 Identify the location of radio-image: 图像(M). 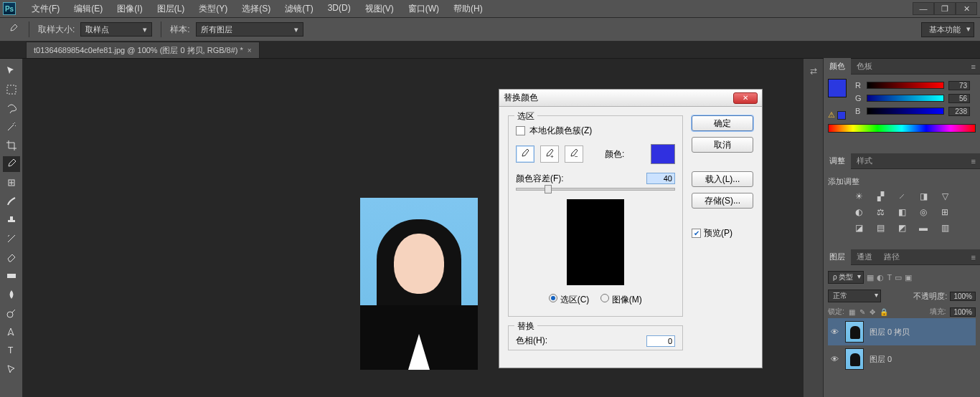
(621, 300).